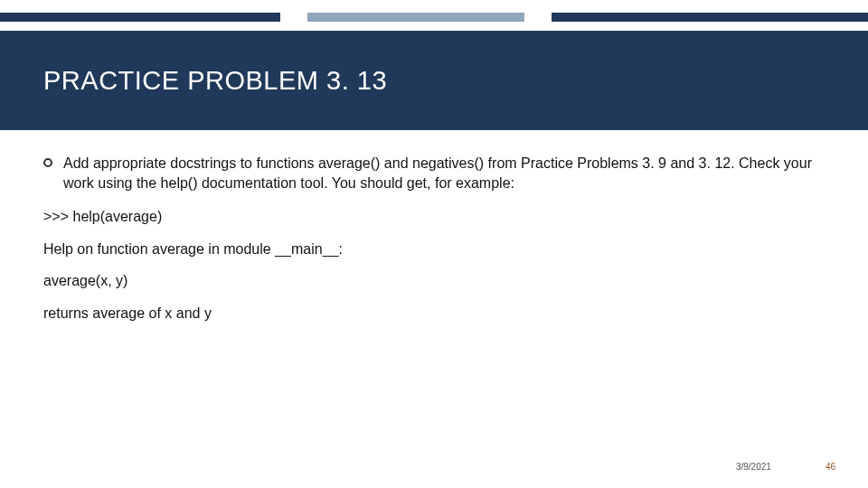 This screenshot has width=868, height=488. What do you see at coordinates (439, 249) in the screenshot?
I see `help-header-line: Help on function average in module __mai…` at bounding box center [439, 249].